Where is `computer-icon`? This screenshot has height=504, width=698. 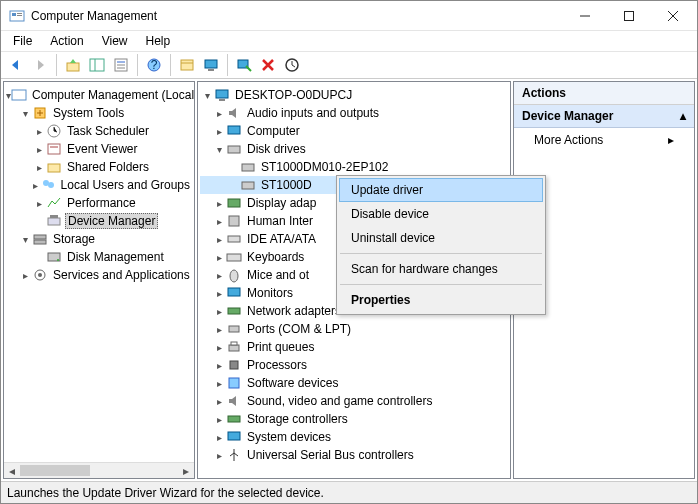
computer-icon is located at coordinates (234, 131).